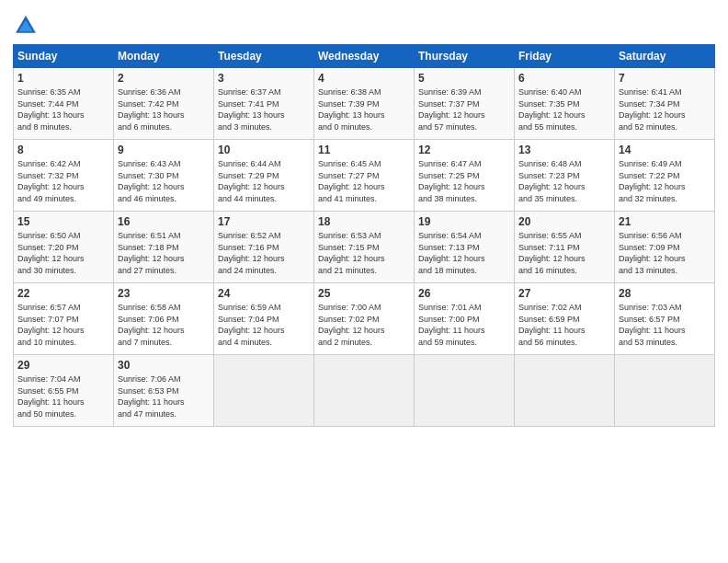  I want to click on day-number: 15, so click(63, 222).